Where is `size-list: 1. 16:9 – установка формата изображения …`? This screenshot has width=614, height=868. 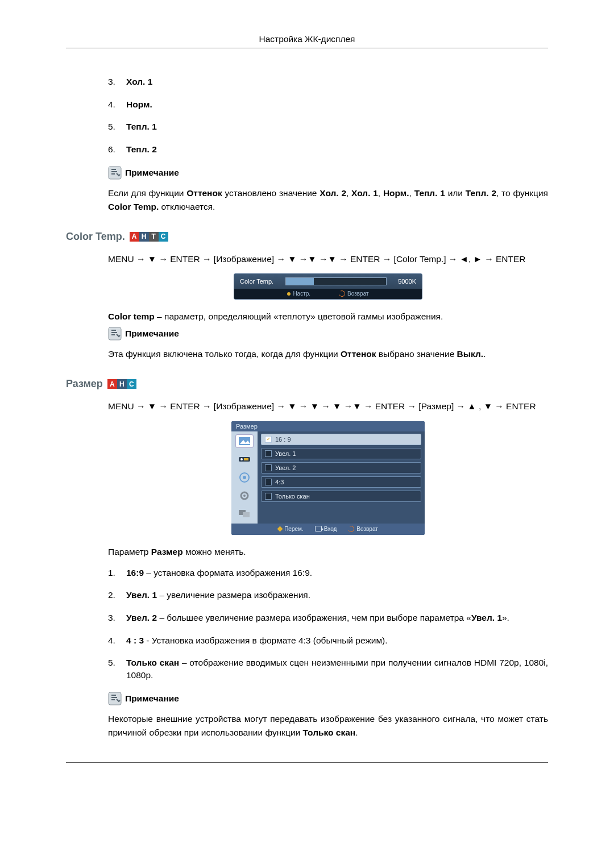
size-list: 1. 16:9 – установка формата изображения … is located at coordinates (328, 624).